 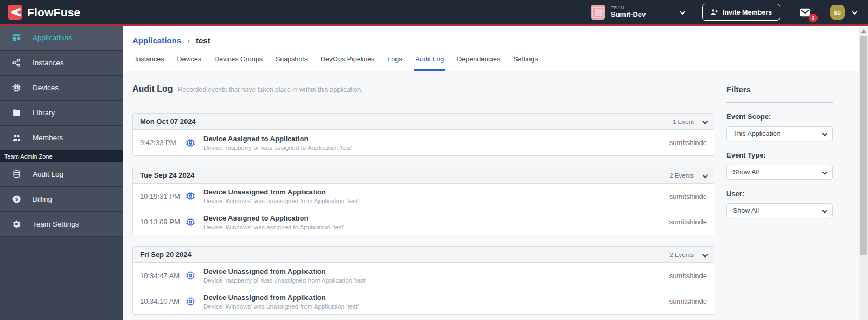 I want to click on team-switcher: TEAM: Sumit-Dev, so click(x=637, y=12).